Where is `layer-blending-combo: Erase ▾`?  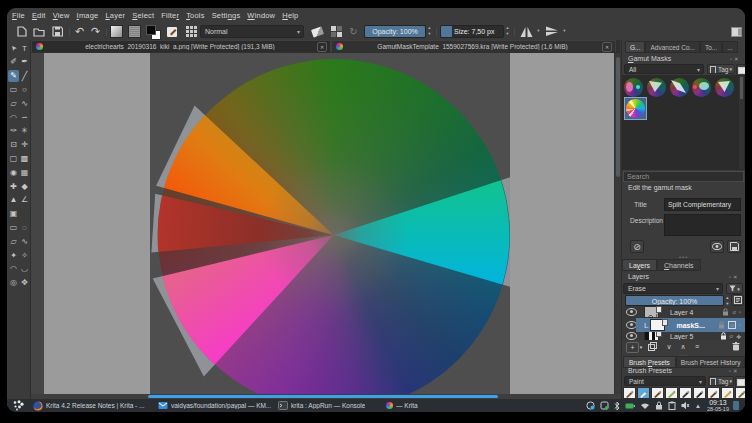
layer-blending-combo: Erase ▾ is located at coordinates (673, 288).